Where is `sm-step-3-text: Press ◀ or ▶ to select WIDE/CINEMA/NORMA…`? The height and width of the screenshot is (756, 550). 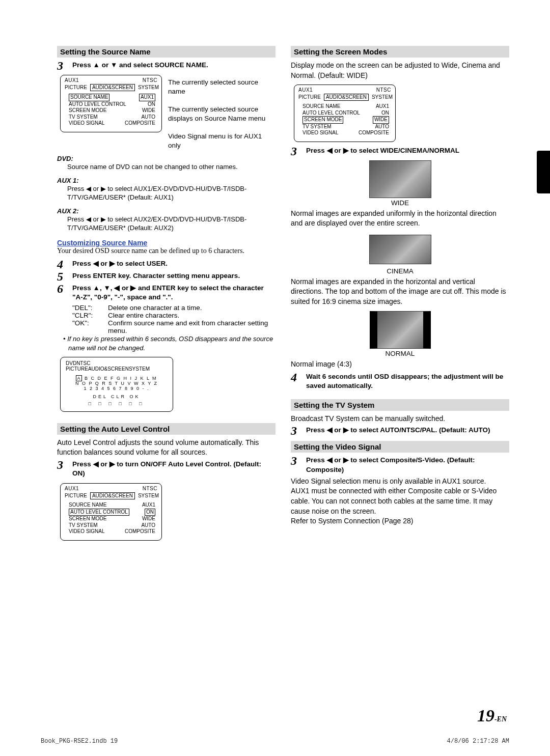 sm-step-3-text: Press ◀ or ▶ to select WIDE/CINEMA/NORMA… is located at coordinates (383, 151).